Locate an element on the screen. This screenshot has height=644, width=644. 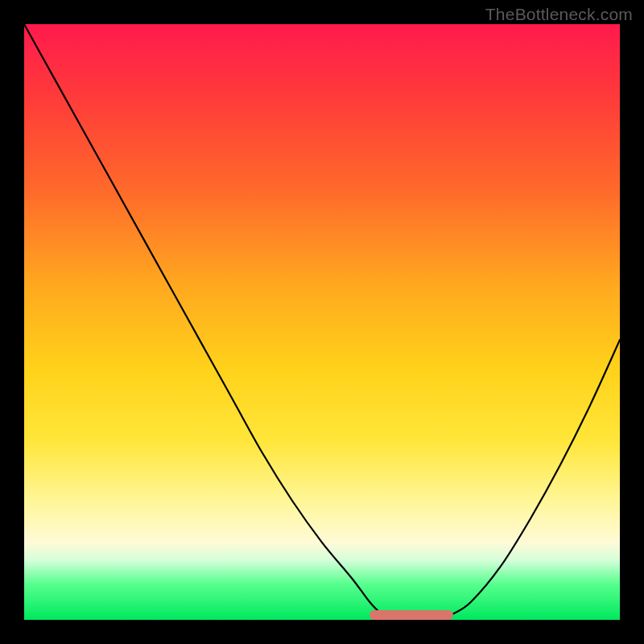
watermark-text: TheBottleneck.com is located at coordinates (559, 14).